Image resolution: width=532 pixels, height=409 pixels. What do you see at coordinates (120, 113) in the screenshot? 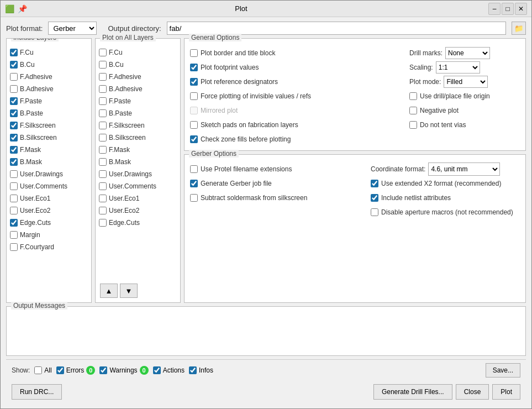
I see `all-layer-label: B.Paste` at bounding box center [120, 113].